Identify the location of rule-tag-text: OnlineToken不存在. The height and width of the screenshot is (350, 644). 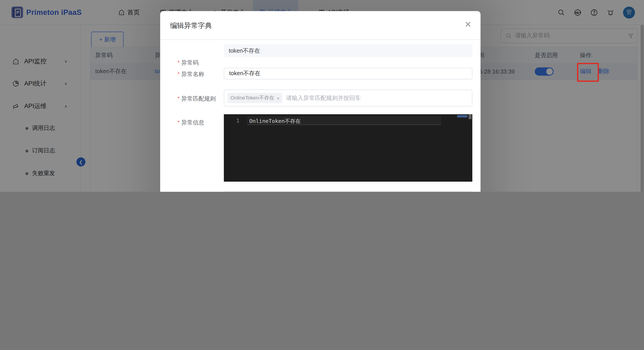
(252, 98).